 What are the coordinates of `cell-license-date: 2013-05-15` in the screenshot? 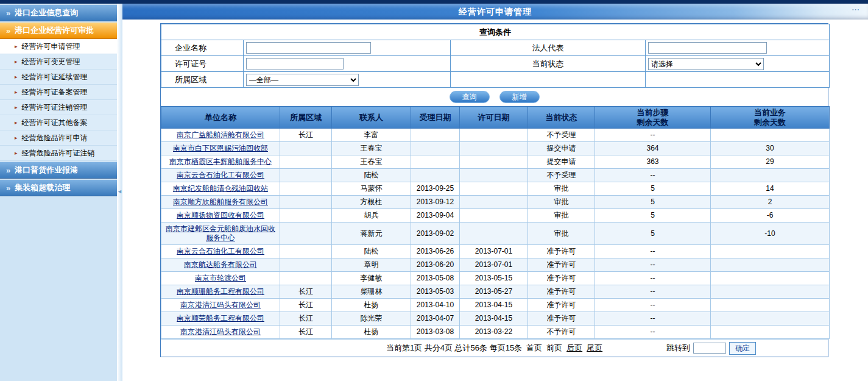 It's located at (494, 279).